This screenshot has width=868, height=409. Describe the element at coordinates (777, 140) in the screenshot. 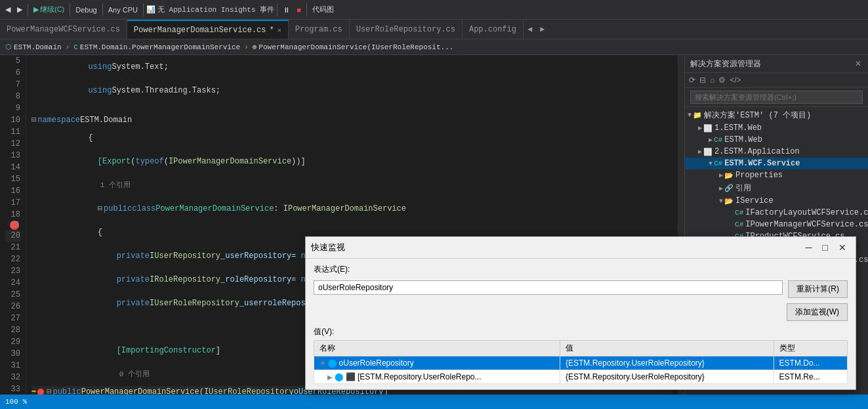

I see `tree-estmweb-child: ▶ C# ESTM.Web` at that location.